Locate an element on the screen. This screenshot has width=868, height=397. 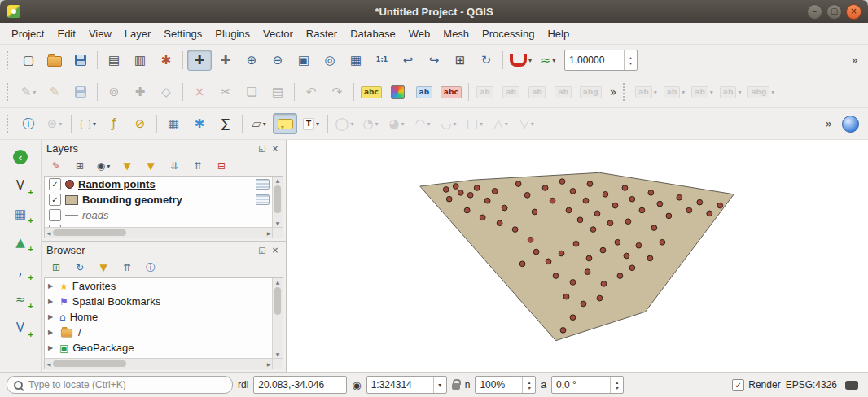
pan-map-to-selection-button: ✚ is located at coordinates (226, 60).